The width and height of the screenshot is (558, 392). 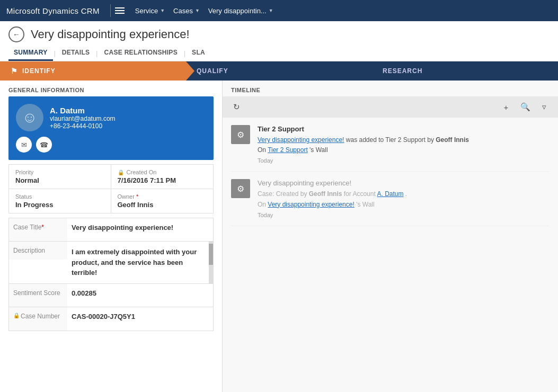 What do you see at coordinates (236, 107) in the screenshot?
I see `timeline-refresh-button: ↻` at bounding box center [236, 107].